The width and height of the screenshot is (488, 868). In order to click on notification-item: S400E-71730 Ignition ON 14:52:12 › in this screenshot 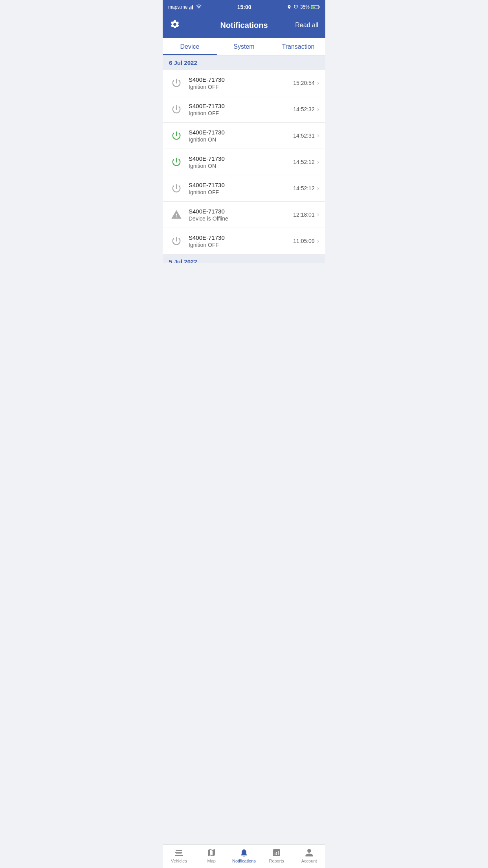, I will do `click(244, 162)`.